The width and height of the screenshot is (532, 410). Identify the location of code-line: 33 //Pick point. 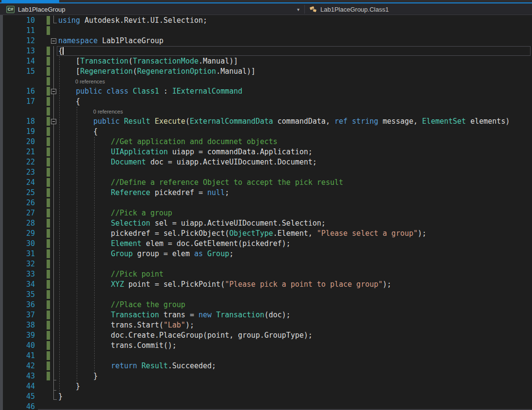
(266, 275).